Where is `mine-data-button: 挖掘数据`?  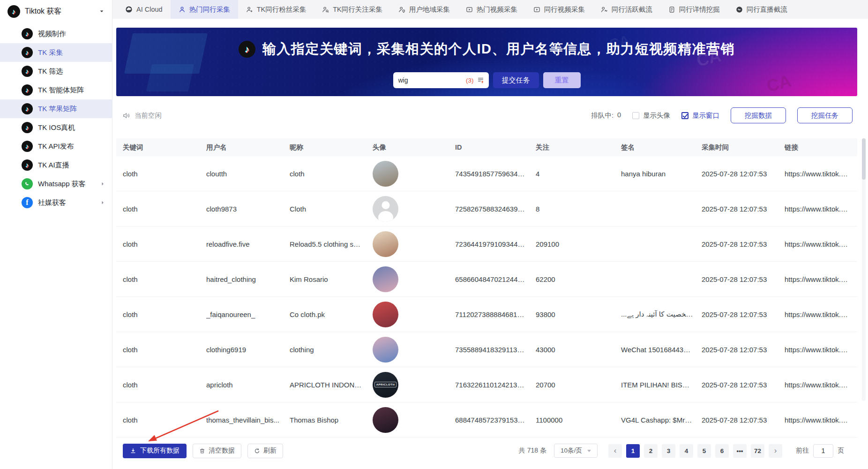
mine-data-button: 挖掘数据 is located at coordinates (758, 115).